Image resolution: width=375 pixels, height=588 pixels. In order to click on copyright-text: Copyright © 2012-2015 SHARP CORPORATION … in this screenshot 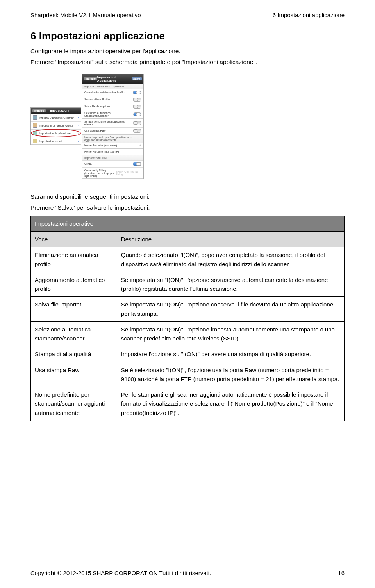, I will do `click(121, 573)`.